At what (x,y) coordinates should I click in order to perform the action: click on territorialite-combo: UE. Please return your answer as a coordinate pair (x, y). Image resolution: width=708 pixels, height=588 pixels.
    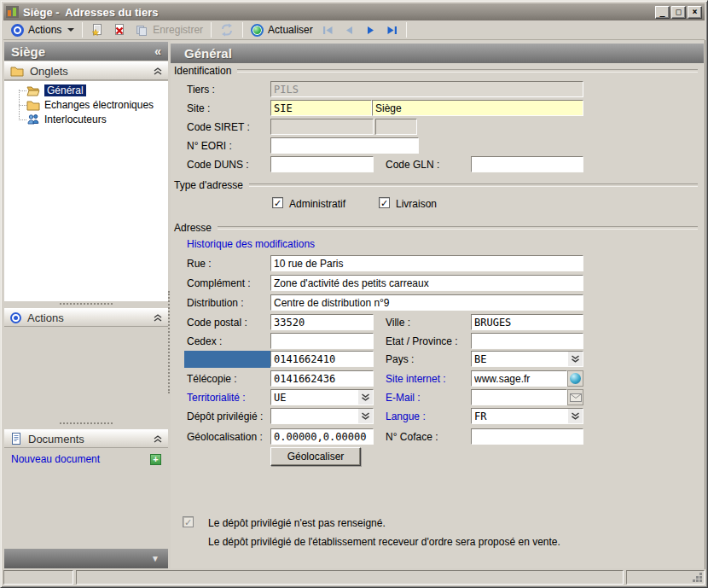
    Looking at the image, I should click on (322, 398).